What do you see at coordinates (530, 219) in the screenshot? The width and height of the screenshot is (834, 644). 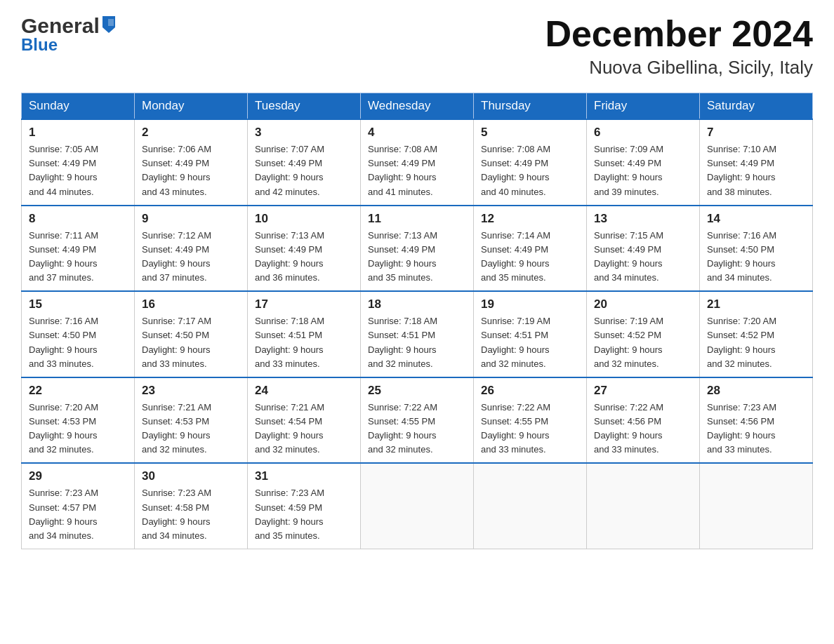 I see `day-number: 12` at bounding box center [530, 219].